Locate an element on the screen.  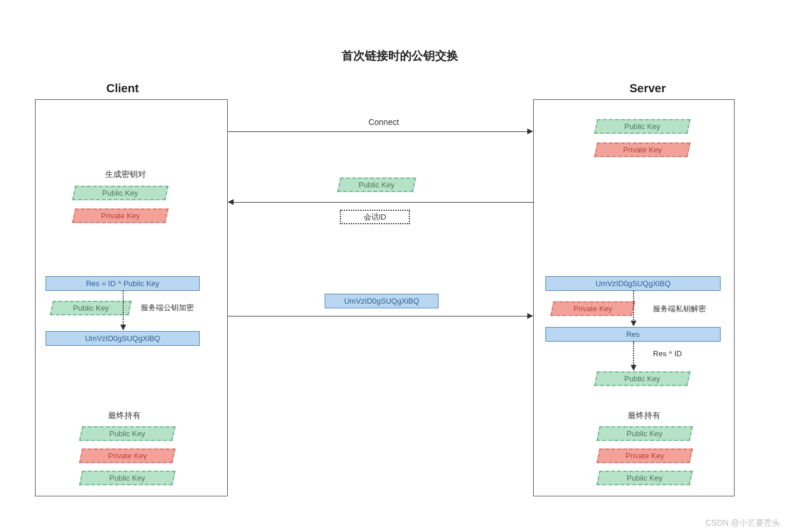
server-cipher-box: UmVzID0gSUQgXiBQ is located at coordinates (633, 284).